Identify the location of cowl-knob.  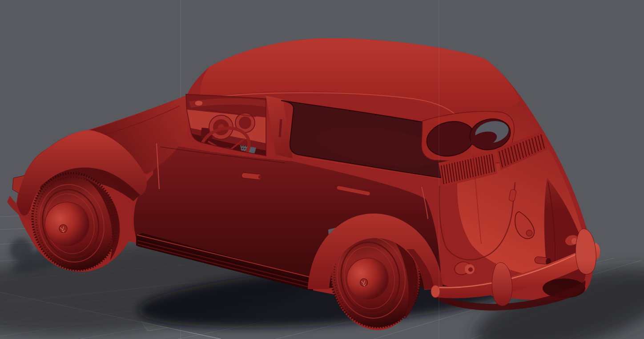
(199, 103).